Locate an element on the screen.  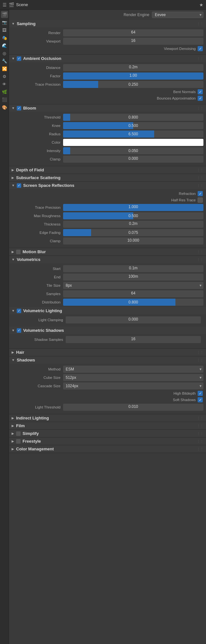
sss-title: Subsurface Scattering is located at coordinates (38, 178).